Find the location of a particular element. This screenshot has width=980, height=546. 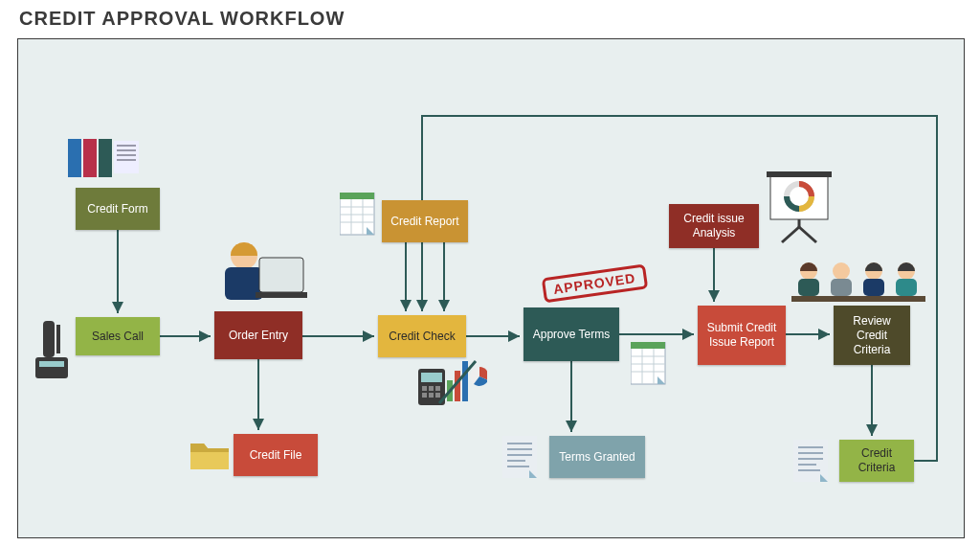

node-credit-issue-analysis: Credit issue Analysis is located at coordinates (714, 226).